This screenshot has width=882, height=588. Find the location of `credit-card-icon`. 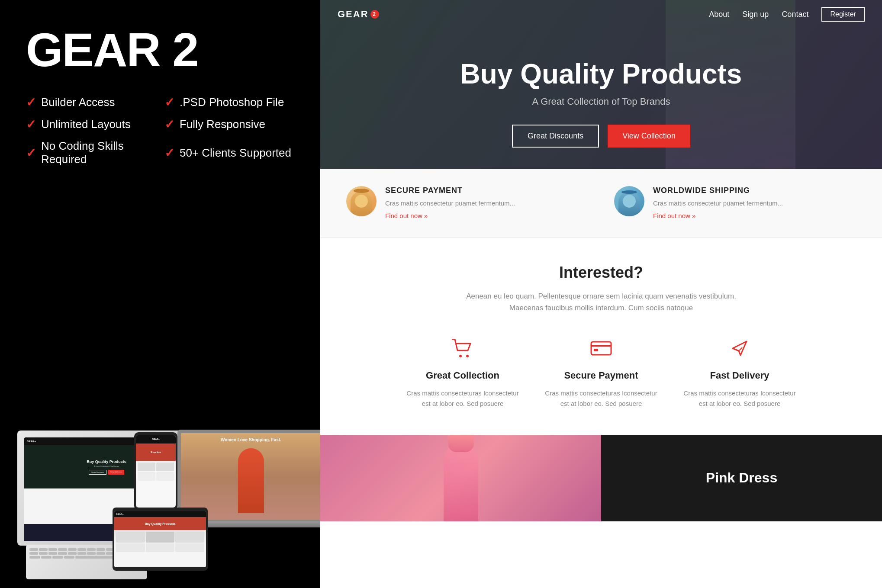

credit-card-icon is located at coordinates (601, 348).